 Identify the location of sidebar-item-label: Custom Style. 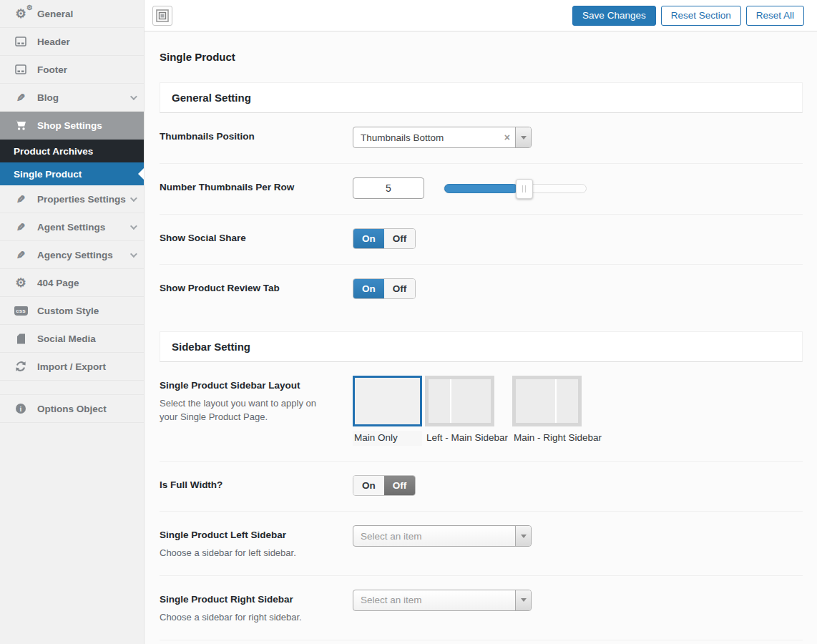
(68, 311).